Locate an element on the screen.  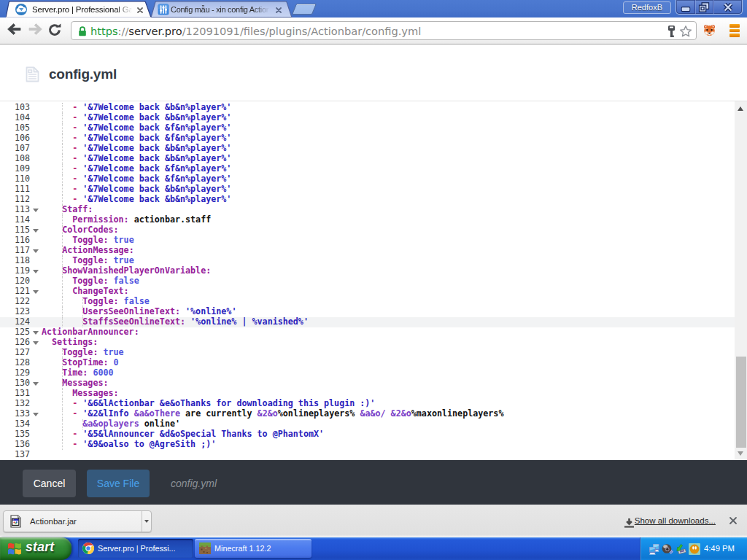
tab-config-forum: Config mẫu - xin config Action is located at coordinates (222, 9).